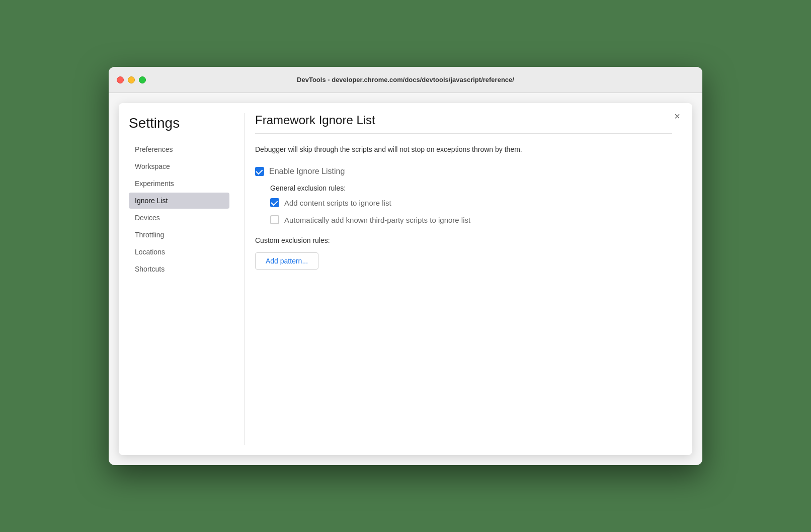 This screenshot has height=532, width=811. I want to click on sidebar-item-devices-label: Devices, so click(147, 218).